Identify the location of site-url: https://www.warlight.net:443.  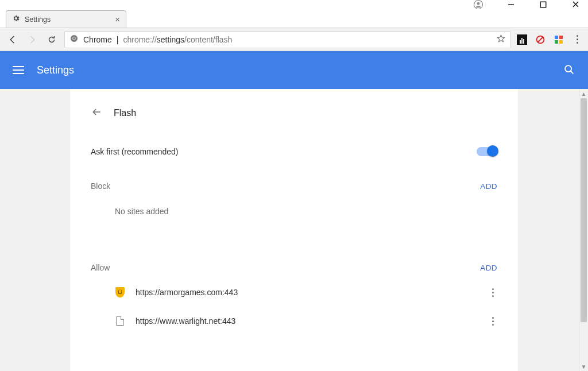
(185, 321).